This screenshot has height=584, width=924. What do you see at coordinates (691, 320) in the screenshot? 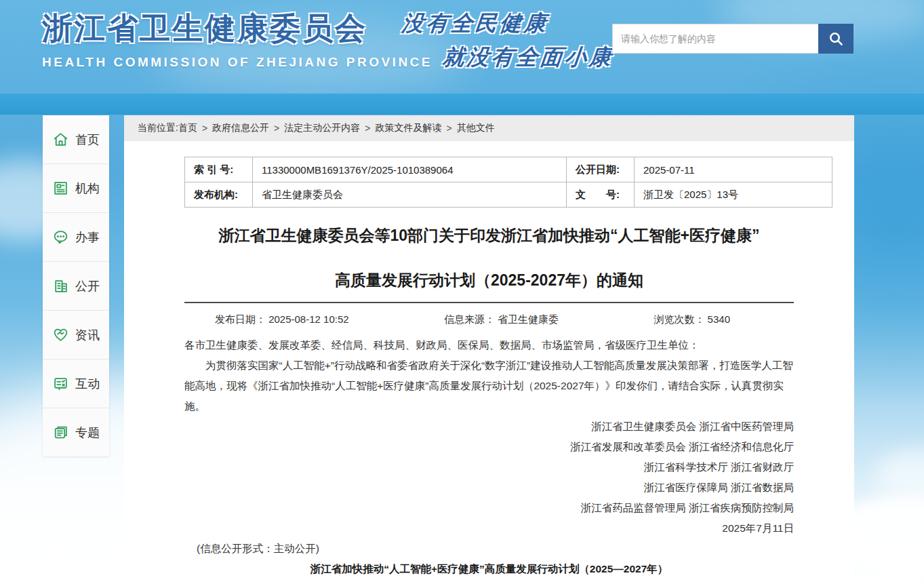
I see `meta-view-count: 浏览次数： 5340` at bounding box center [691, 320].